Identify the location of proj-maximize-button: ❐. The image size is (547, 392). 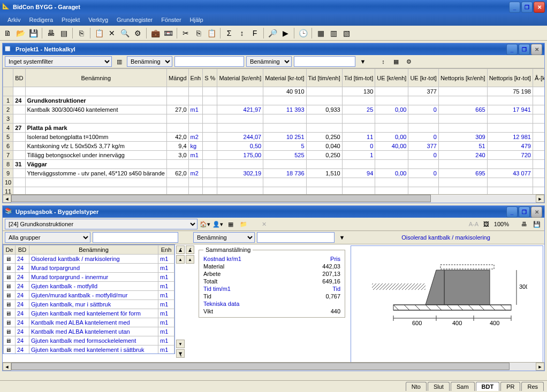
(525, 49).